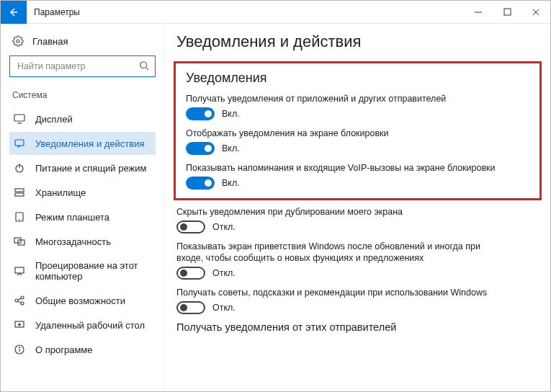 The width and height of the screenshot is (551, 392). I want to click on back-button, so click(14, 12).